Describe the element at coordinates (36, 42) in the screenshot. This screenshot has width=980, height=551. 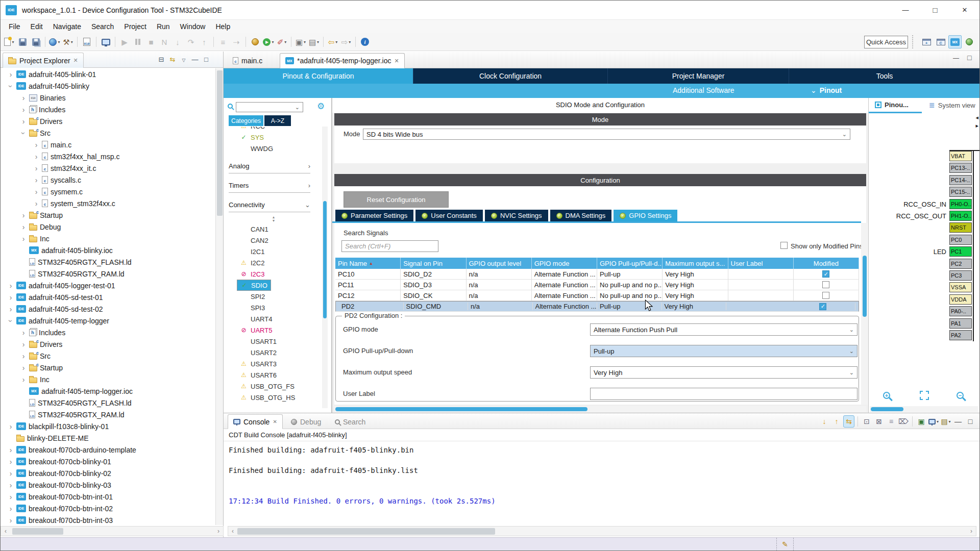
I see `save-all-icon` at that location.